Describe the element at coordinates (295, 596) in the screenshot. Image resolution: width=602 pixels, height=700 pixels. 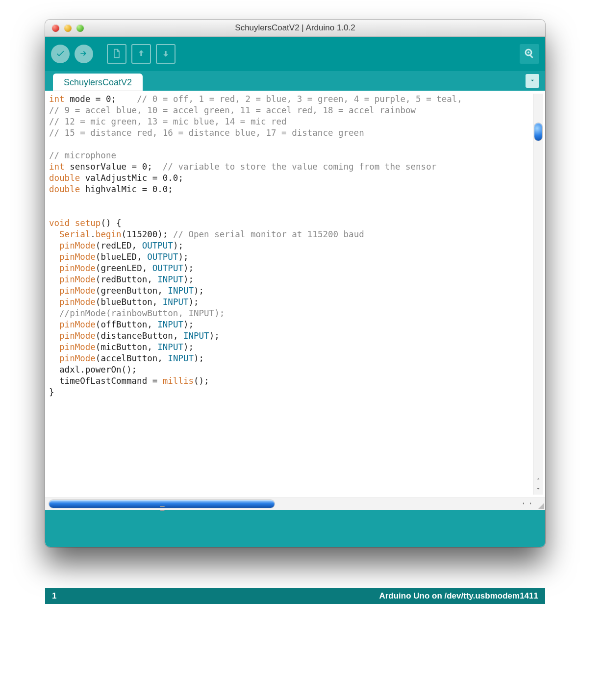
I see `status-bar: 1 Arduino Uno on /dev/tty.usbmodem1411` at that location.